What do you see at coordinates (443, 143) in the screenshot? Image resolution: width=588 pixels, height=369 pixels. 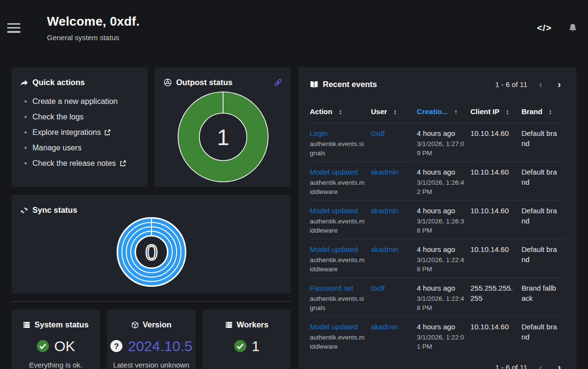 I see `event-creation-cell: 4 hours ago 3/1/2026, 1:27:09 PM` at bounding box center [443, 143].